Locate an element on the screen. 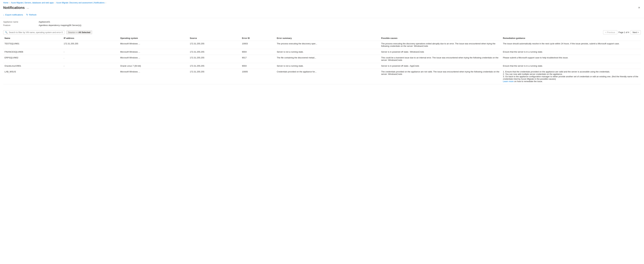  cell-name: OracleLinuxVM01 is located at coordinates (33, 66).